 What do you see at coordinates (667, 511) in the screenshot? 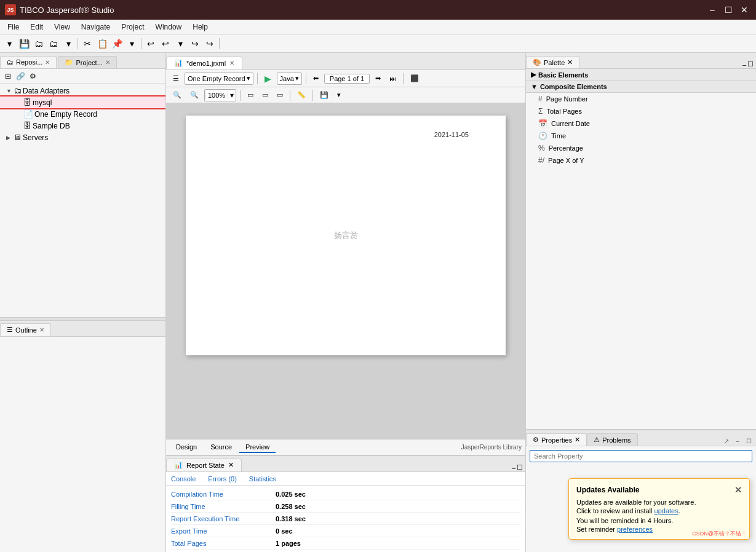
I see `updates-link: updates` at bounding box center [667, 511].